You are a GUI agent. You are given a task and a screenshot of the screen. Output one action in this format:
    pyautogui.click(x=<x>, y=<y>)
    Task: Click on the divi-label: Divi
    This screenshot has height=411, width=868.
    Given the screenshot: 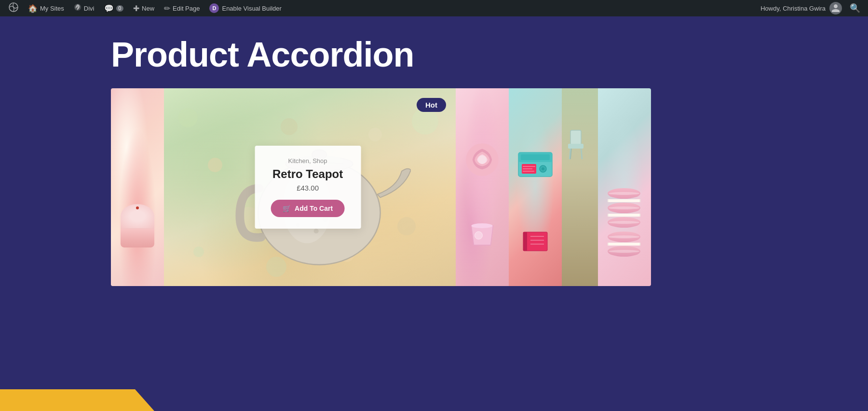 What is the action you would take?
    pyautogui.click(x=89, y=9)
    